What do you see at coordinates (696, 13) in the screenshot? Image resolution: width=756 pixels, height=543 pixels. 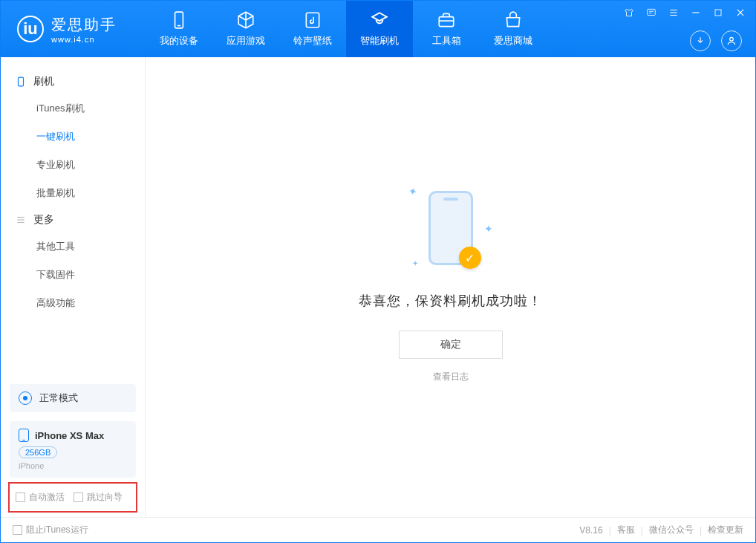 I see `minimize-button` at bounding box center [696, 13].